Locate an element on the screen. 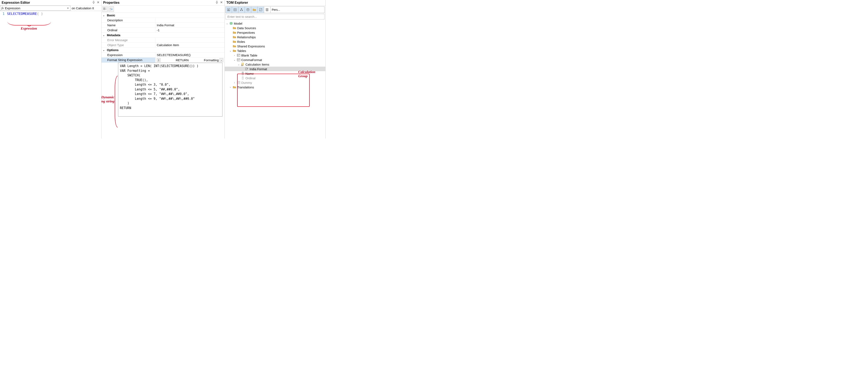 Image resolution: width=868 pixels, height=369 pixels. tom-explorer-header: TOM Explorer is located at coordinates (275, 3).